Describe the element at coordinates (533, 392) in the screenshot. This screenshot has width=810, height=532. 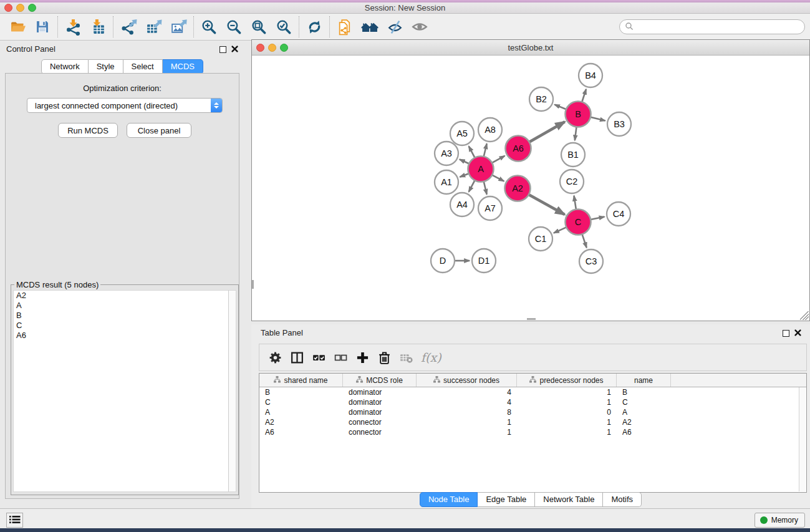
I see `table-row: Bdominator41B` at that location.